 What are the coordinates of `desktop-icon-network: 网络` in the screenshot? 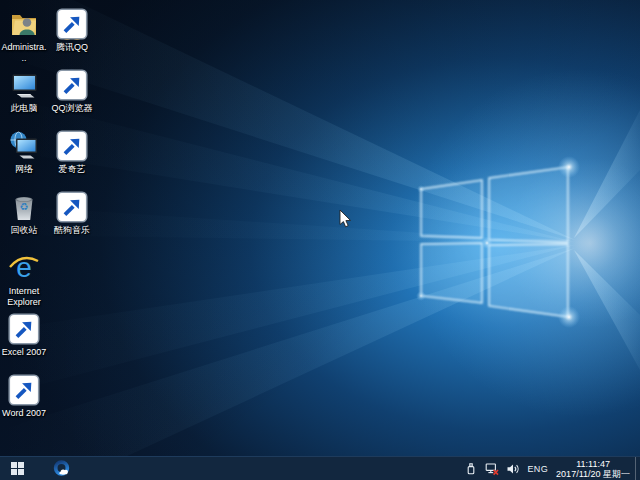 It's located at (24, 152).